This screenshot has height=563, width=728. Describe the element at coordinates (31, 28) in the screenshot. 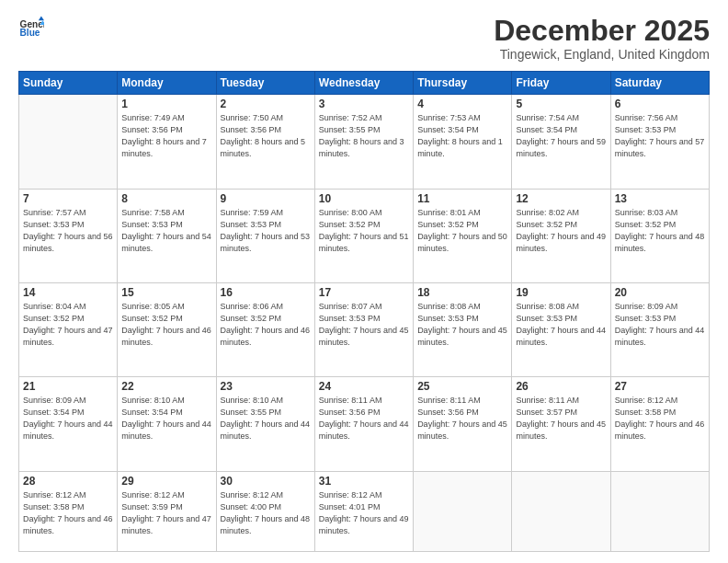

I see `logo: General Blue` at that location.